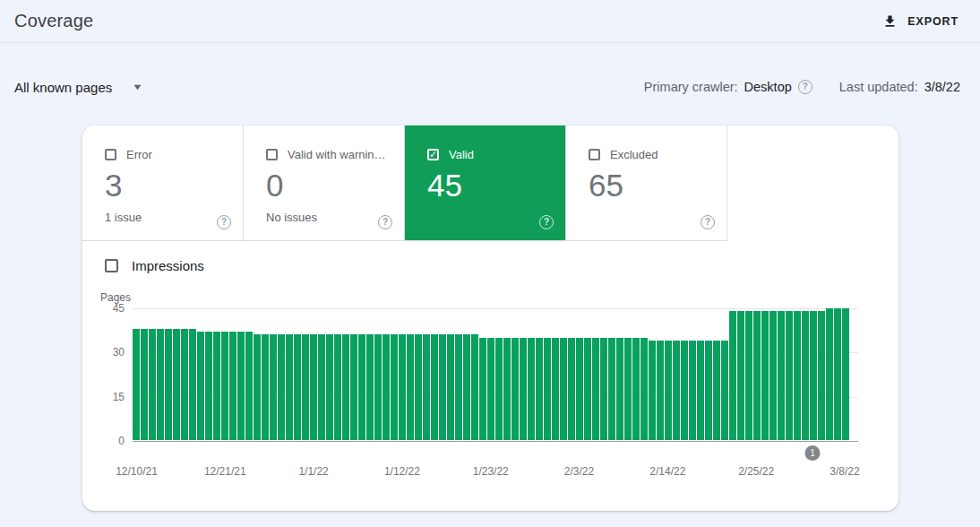 The width and height of the screenshot is (980, 527). Describe the element at coordinates (595, 154) in the screenshot. I see `checkbox-excluded` at that location.